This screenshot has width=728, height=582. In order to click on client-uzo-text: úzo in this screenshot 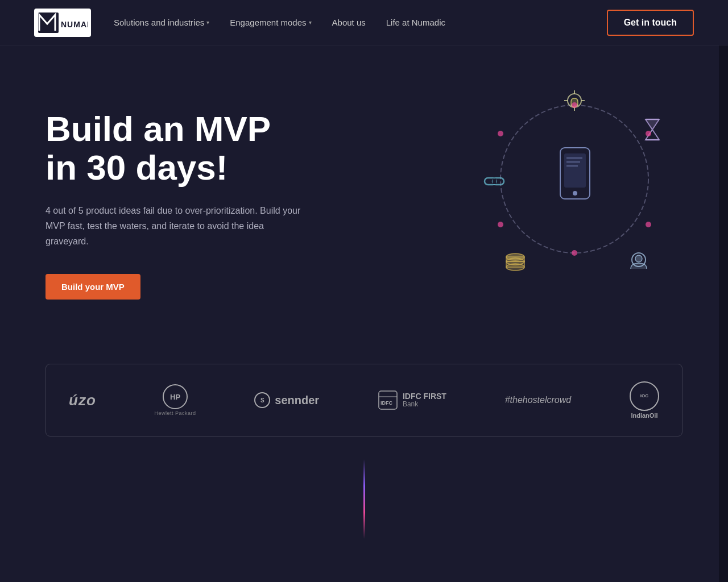, I will do `click(82, 400)`.